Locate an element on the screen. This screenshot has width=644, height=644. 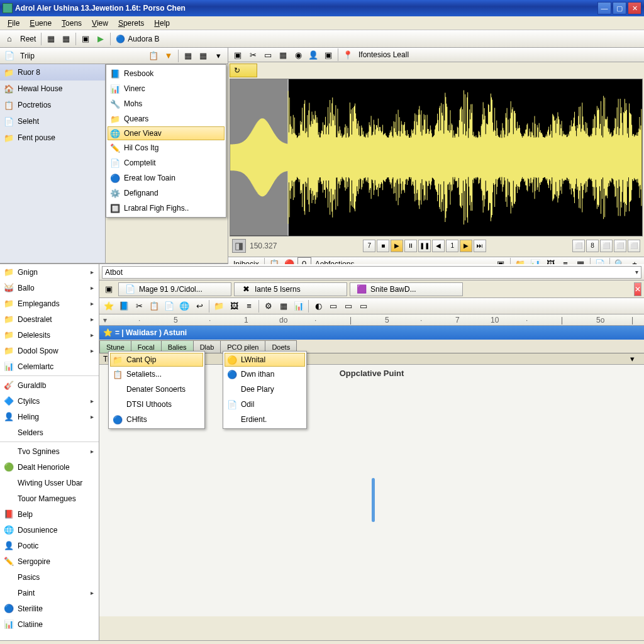
nav-tb-4: ▾ is located at coordinates (218, 56).